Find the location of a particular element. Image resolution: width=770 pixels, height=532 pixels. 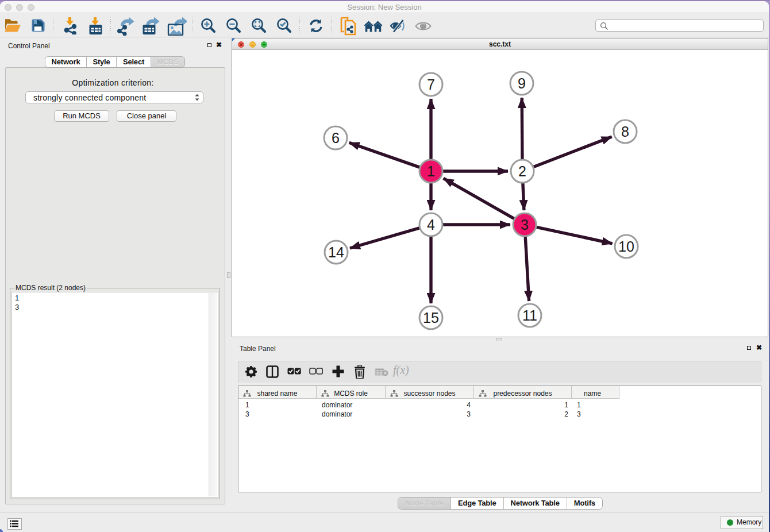

svg-text: 8 is located at coordinates (625, 132).